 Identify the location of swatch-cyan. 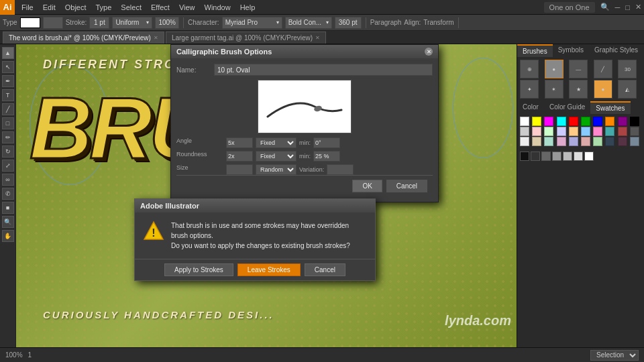
(561, 121).